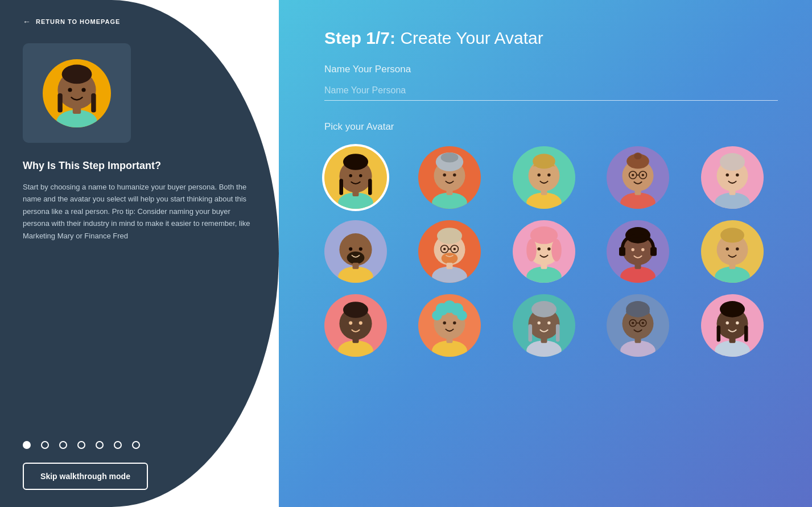 This screenshot has height=507, width=812. What do you see at coordinates (78, 22) in the screenshot?
I see `return-link-label: RETURN TO HOMEPAGE` at bounding box center [78, 22].